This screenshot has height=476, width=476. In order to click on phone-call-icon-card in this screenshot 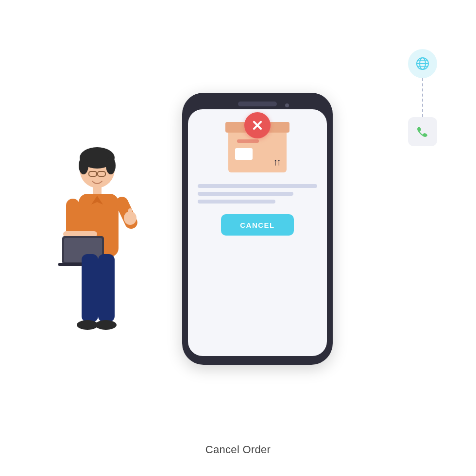, I will do `click(423, 132)`.